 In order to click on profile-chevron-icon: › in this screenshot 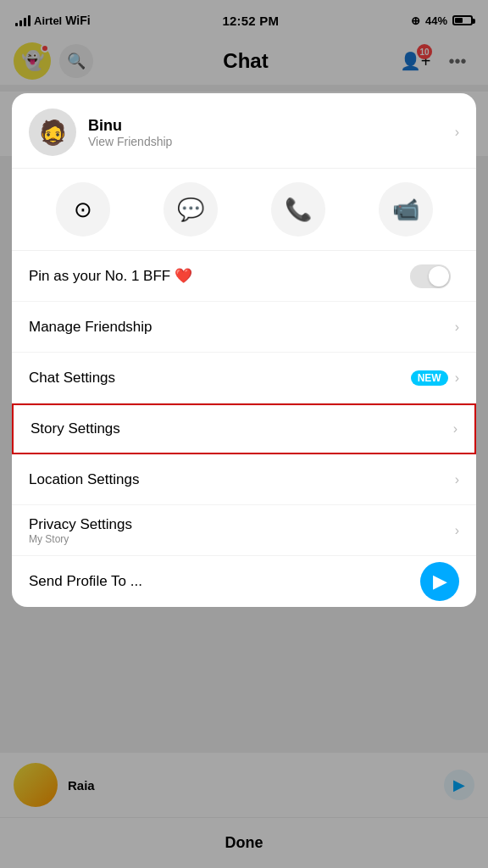, I will do `click(458, 132)`.